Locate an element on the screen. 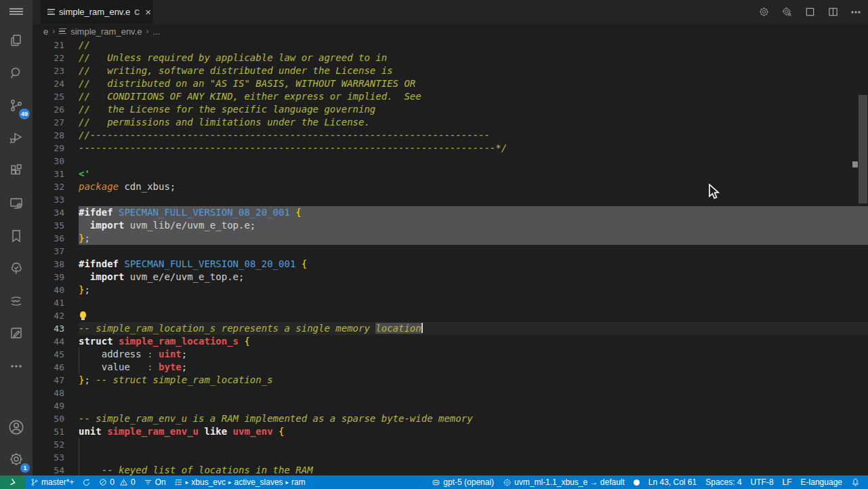 The image size is (868, 489). code-line: 43-- simple_ram_location_s represents a … is located at coordinates (450, 328).